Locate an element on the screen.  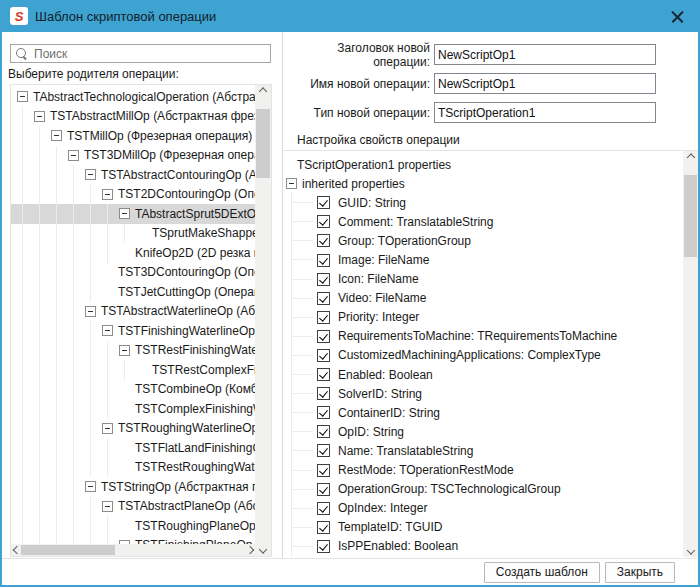
property-row: TemplateID: TGUID is located at coordinates (483, 528).